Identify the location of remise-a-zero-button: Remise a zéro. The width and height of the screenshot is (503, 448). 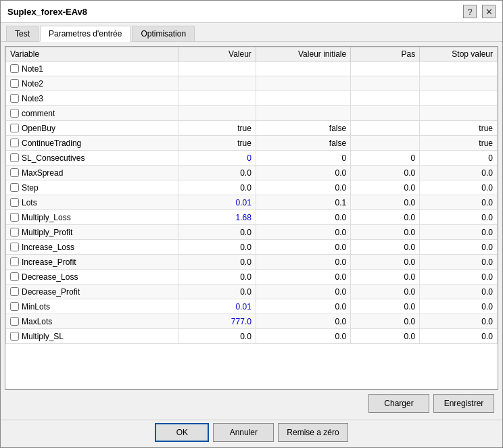
(312, 432).